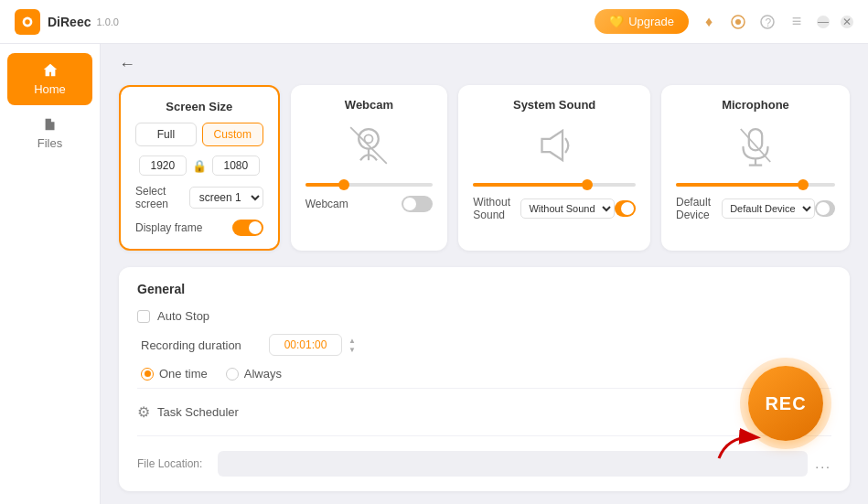 The image size is (868, 504). What do you see at coordinates (49, 79) in the screenshot?
I see `sidebar-item-home: Home` at bounding box center [49, 79].